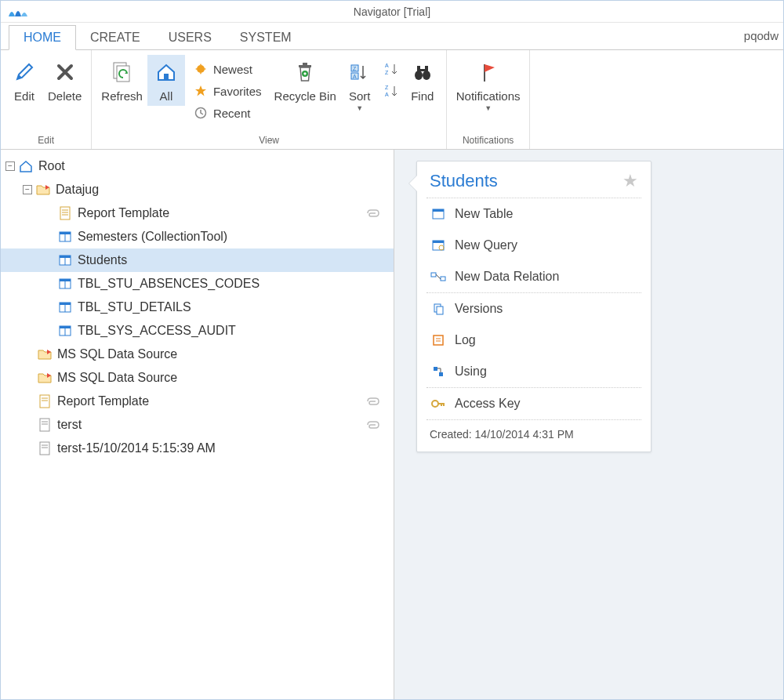 The width and height of the screenshot is (784, 700). I want to click on pencil-icon, so click(24, 72).